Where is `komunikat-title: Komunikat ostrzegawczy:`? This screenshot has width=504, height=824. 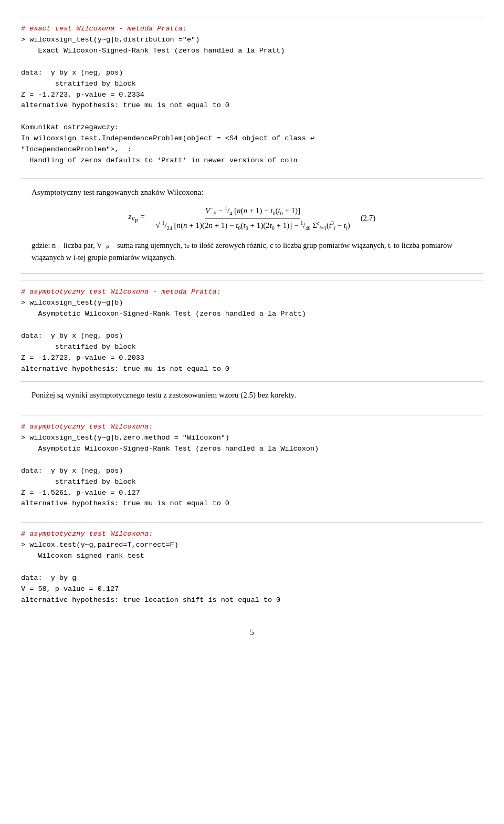
komunikat-title: Komunikat ostrzegawczy: is located at coordinates (70, 127).